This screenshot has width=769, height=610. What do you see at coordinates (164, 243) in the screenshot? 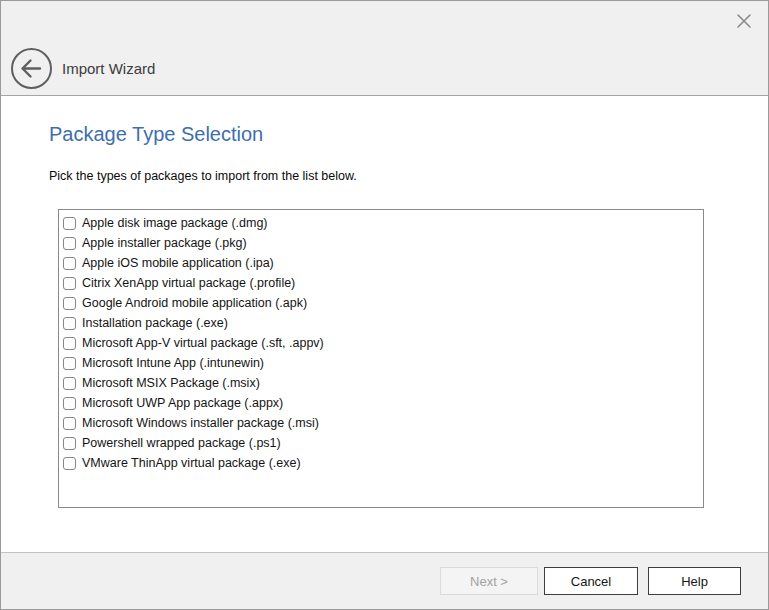
I see `package-label: Apple installer package (.pkg)` at bounding box center [164, 243].